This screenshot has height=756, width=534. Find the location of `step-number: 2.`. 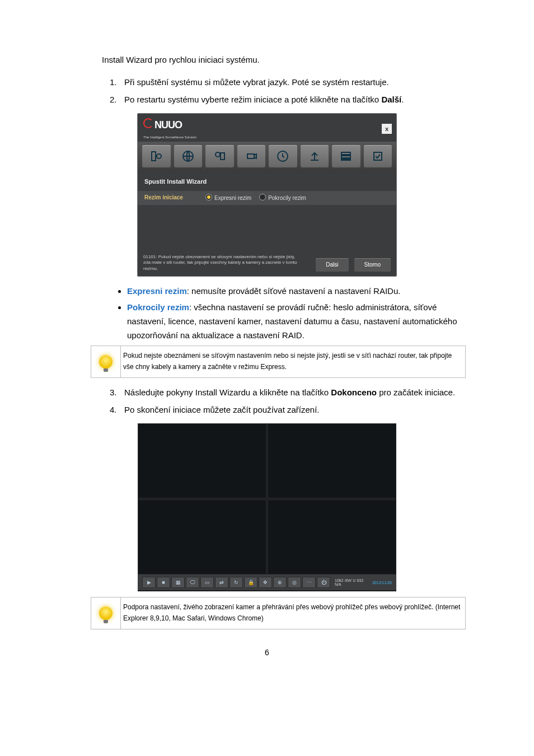

step-number: 2. is located at coordinates (117, 100).